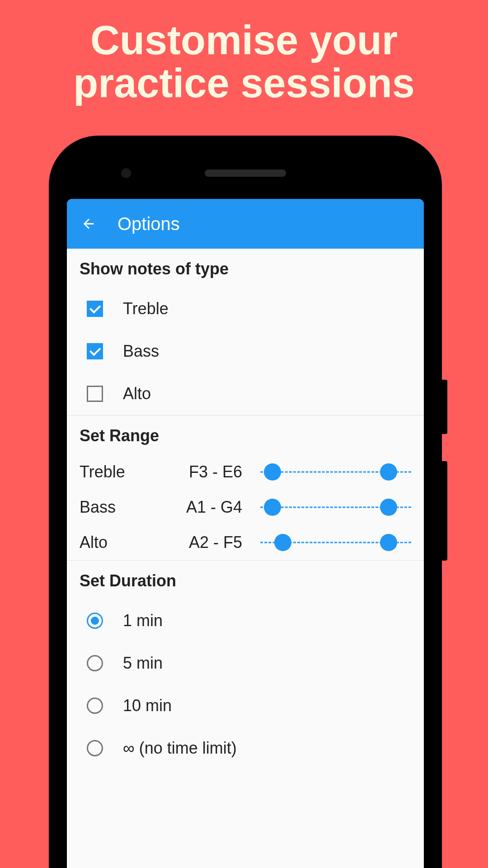 This screenshot has width=488, height=868. Describe the element at coordinates (149, 224) in the screenshot. I see `app-bar-title: Options` at that location.